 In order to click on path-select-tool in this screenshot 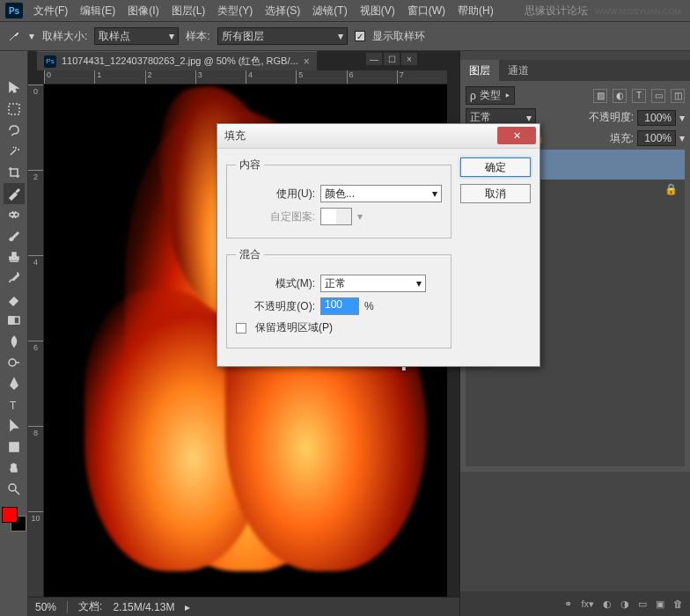, I will do `click(14, 426)`.